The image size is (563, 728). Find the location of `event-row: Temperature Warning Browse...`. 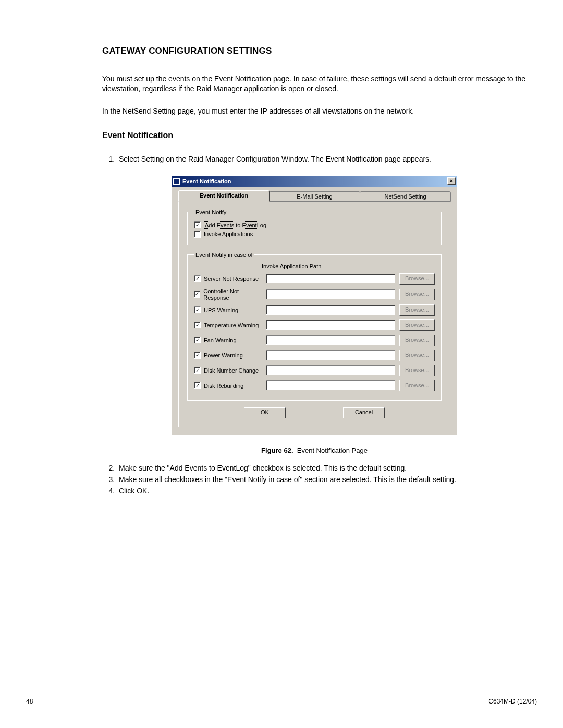

event-row: Temperature Warning Browse... is located at coordinates (314, 325).